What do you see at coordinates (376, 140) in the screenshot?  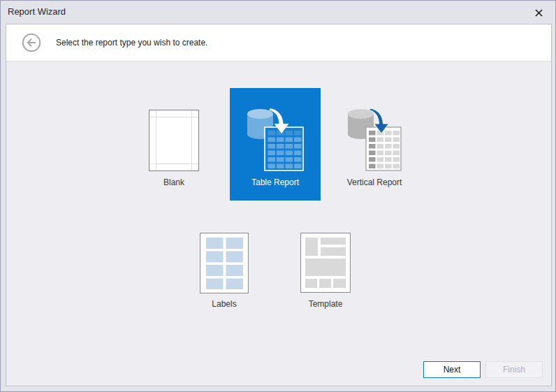 I see `vertical-report-icon` at bounding box center [376, 140].